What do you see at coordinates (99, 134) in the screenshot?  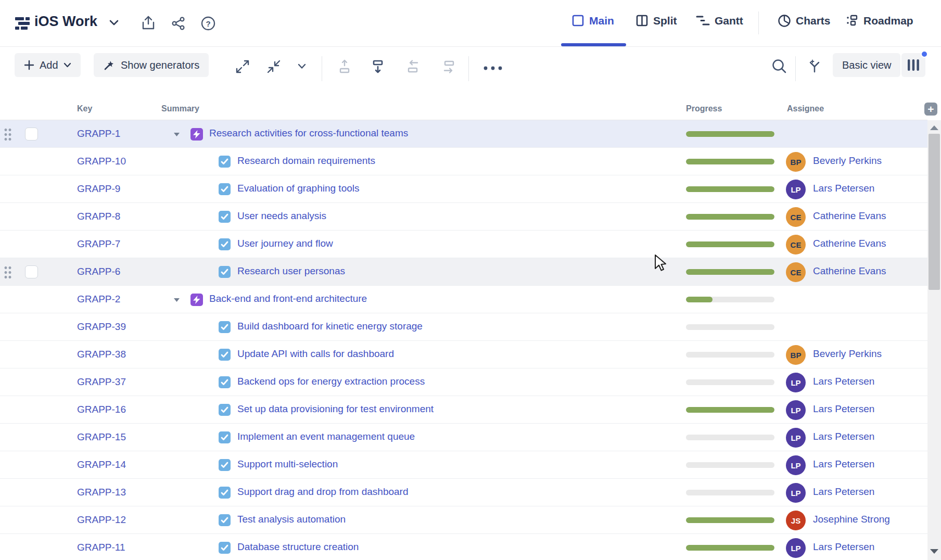 I see `issue-key: GRAPP-1` at bounding box center [99, 134].